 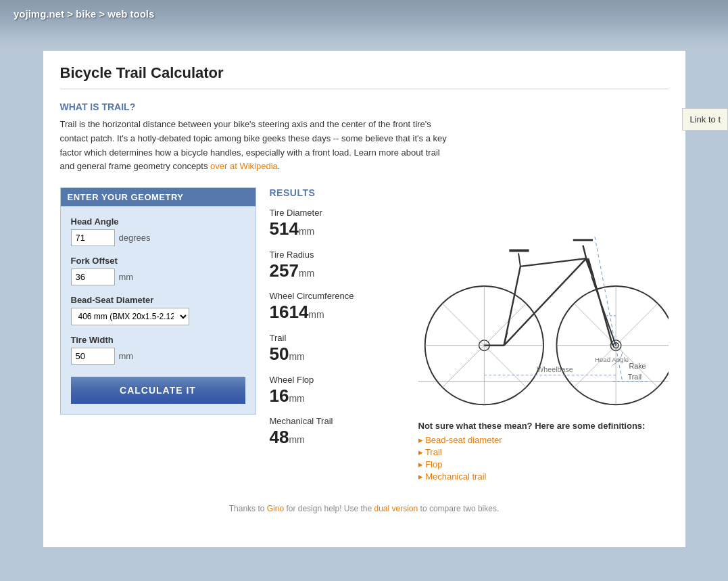 What do you see at coordinates (158, 197) in the screenshot?
I see `form-header: ENTER YOUR GEOMETRY` at bounding box center [158, 197].